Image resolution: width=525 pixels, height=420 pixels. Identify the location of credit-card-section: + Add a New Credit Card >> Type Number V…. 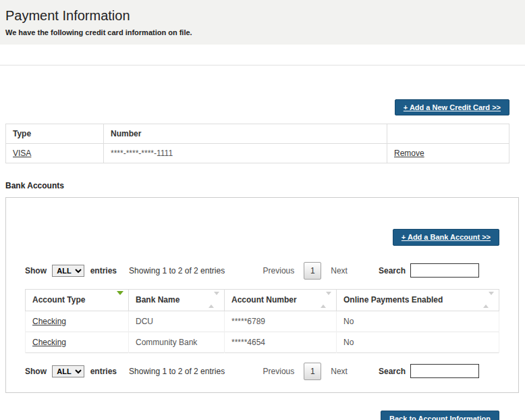
(258, 131).